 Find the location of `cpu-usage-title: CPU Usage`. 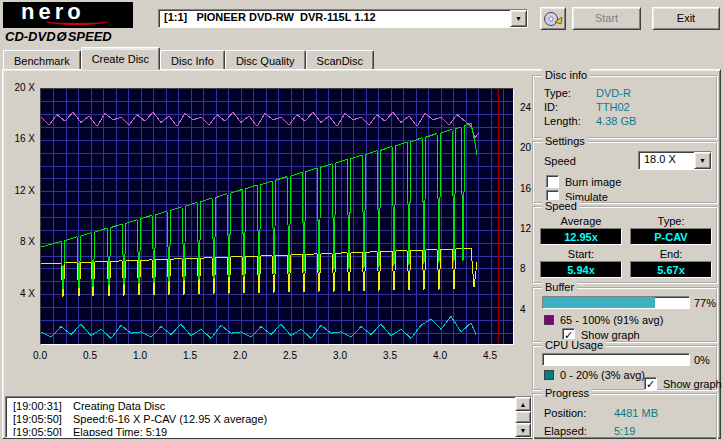

cpu-usage-title: CPU Usage is located at coordinates (574, 345).